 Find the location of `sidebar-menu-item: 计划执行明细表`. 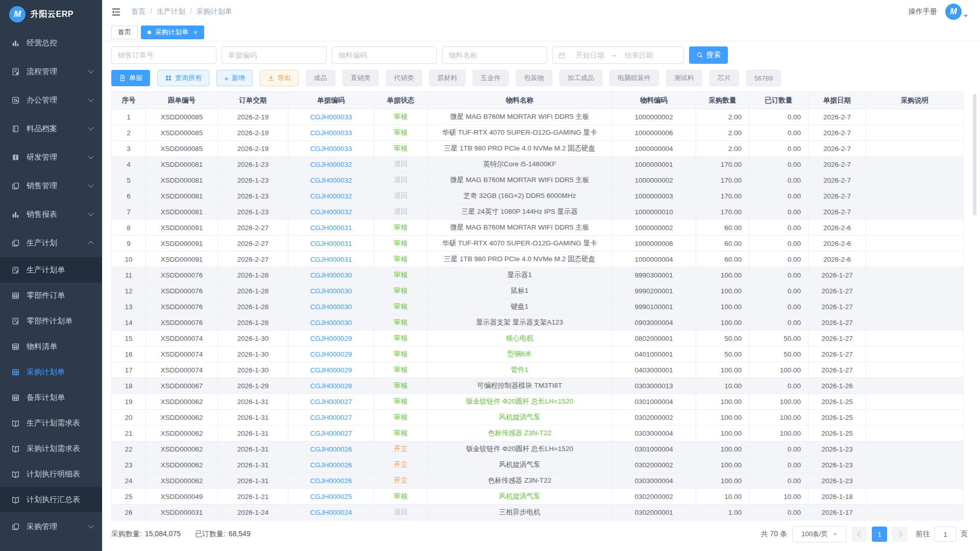

sidebar-menu-item: 计划执行明细表 is located at coordinates (51, 474).